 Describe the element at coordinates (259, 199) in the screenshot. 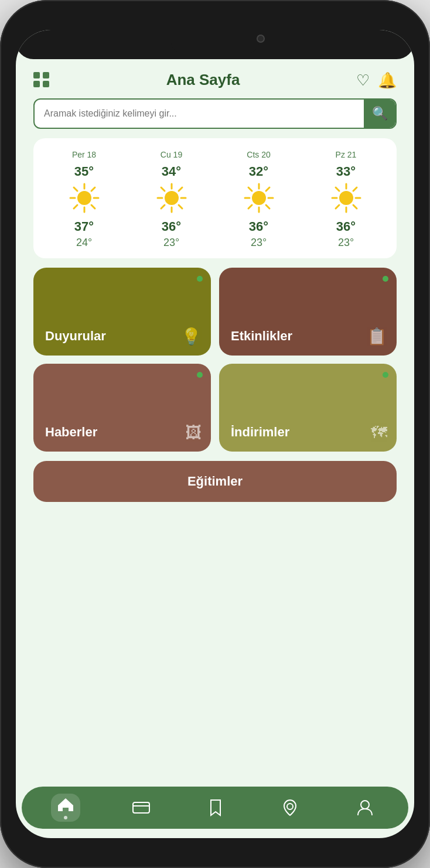

I see `weather-day-3: Cts 20 32°` at that location.